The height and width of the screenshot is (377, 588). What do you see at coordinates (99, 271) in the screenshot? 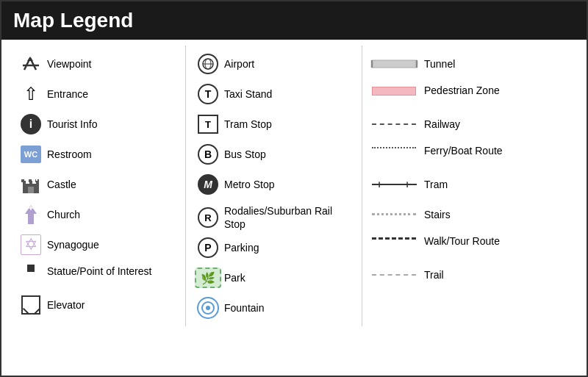
I see `statue-label: Statue/Point of Interest` at bounding box center [99, 271].